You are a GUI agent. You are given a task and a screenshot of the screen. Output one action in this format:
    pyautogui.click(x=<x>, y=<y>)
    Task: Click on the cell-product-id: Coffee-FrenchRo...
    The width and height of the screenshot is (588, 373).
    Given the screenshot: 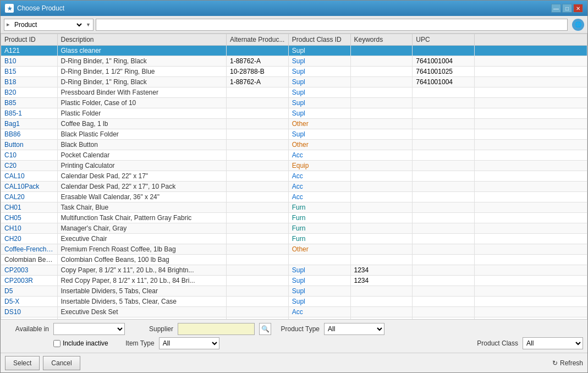 What is the action you would take?
    pyautogui.click(x=30, y=250)
    